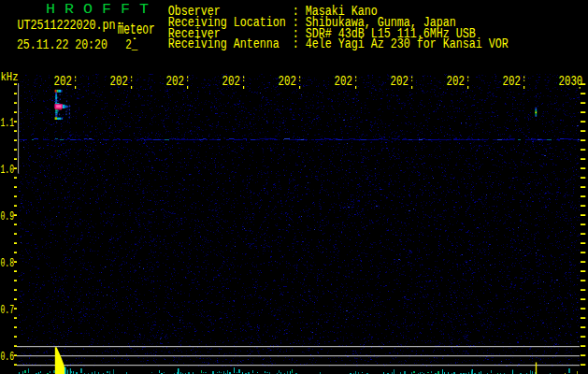 The width and height of the screenshot is (588, 374). I want to click on svg-text: UT2511222020.pn, so click(67, 25).